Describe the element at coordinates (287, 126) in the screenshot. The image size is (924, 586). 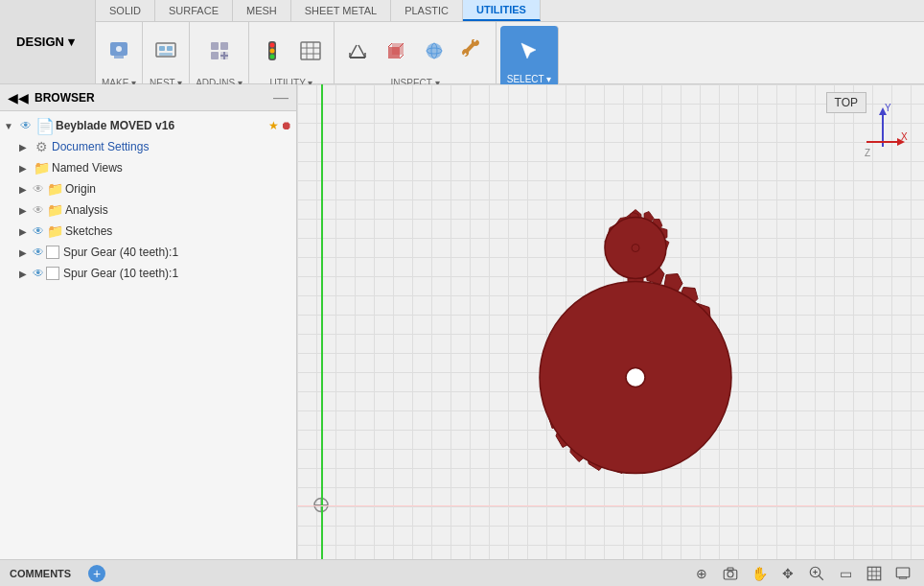
I see `root-record-icon: ⏺` at that location.